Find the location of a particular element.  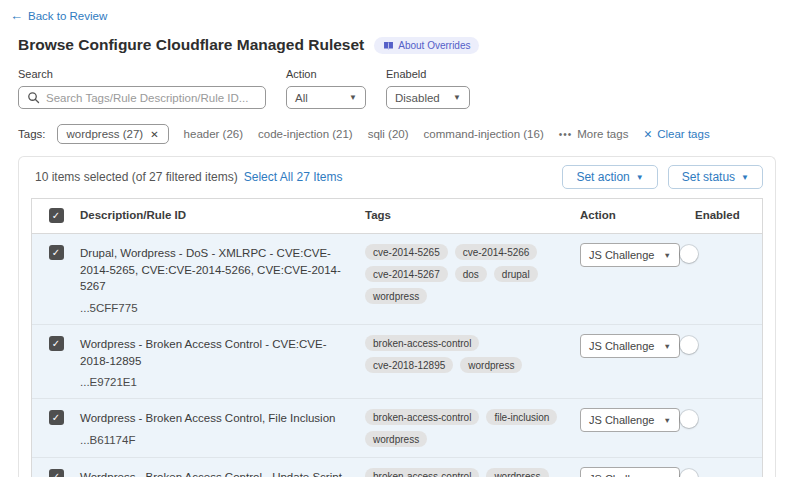

tag-chip: cve-2014-5267 is located at coordinates (406, 274).